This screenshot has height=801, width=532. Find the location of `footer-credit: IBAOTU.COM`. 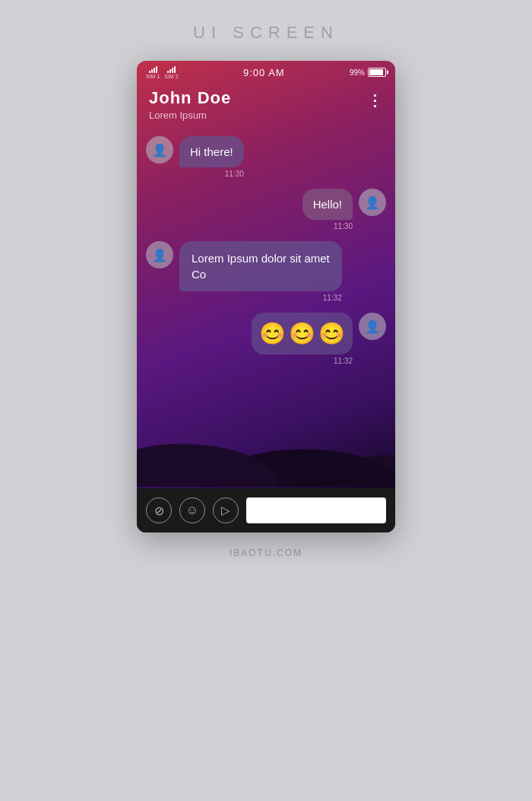

footer-credit: IBAOTU.COM is located at coordinates (266, 553).